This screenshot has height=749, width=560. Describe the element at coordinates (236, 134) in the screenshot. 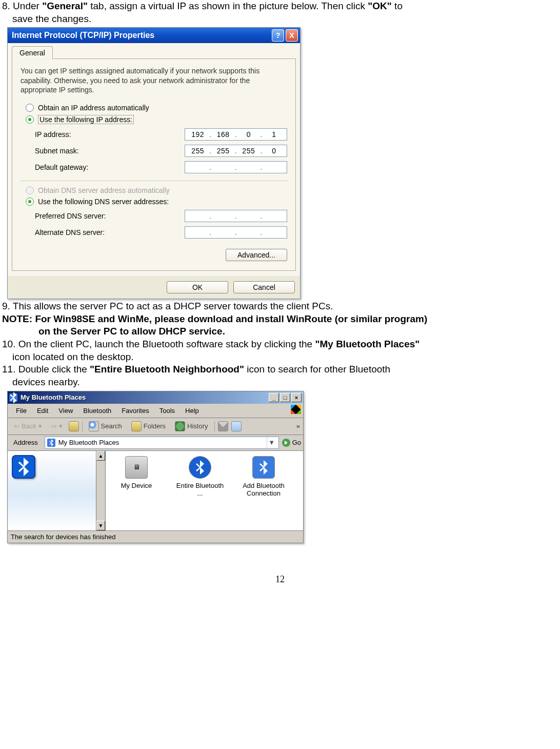

I see `input-ip-address: 192. 168. 0. 1` at that location.